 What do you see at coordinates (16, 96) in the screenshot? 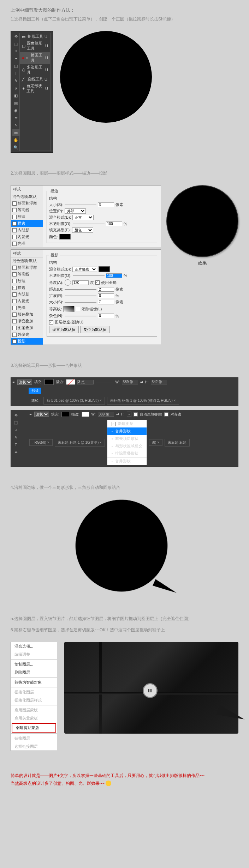
I see `tool-eraser: ◧` at bounding box center [16, 96].